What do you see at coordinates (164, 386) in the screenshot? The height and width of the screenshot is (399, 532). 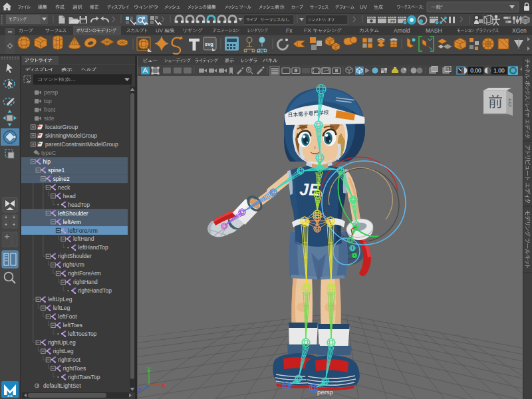 I see `svg-text: X` at bounding box center [164, 386].